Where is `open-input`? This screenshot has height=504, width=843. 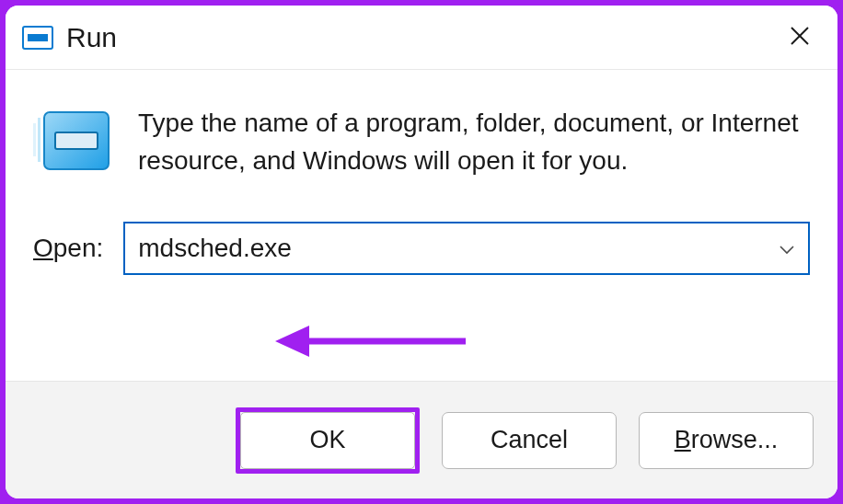 open-input is located at coordinates (454, 248).